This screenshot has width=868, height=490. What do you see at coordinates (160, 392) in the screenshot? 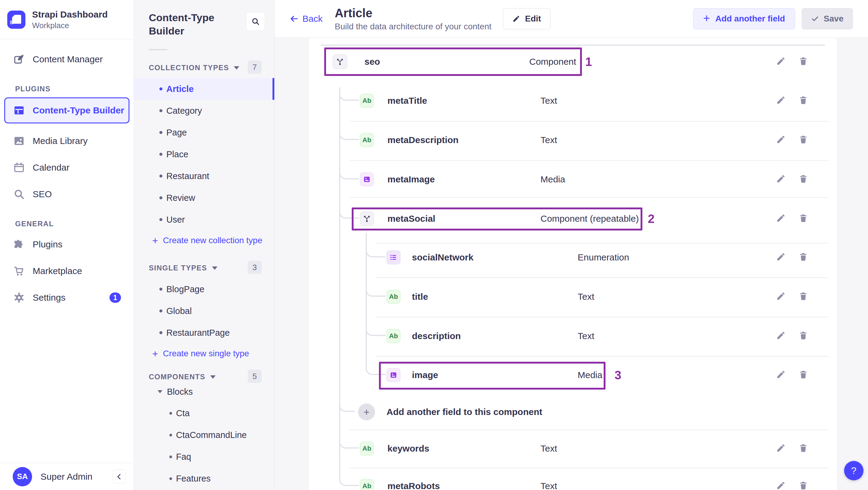
I see `chevron-down-icon` at bounding box center [160, 392].